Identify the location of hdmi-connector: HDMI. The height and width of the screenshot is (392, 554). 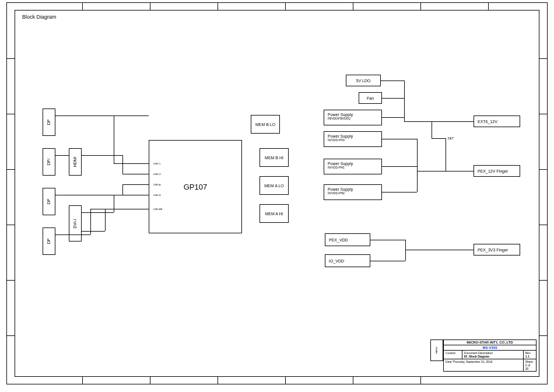
(75, 162).